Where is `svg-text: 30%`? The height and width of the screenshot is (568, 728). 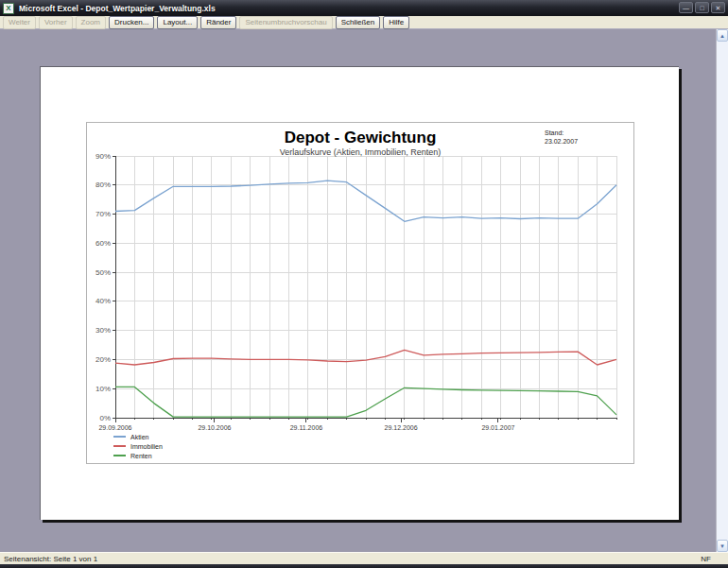 svg-text: 30% is located at coordinates (103, 331).